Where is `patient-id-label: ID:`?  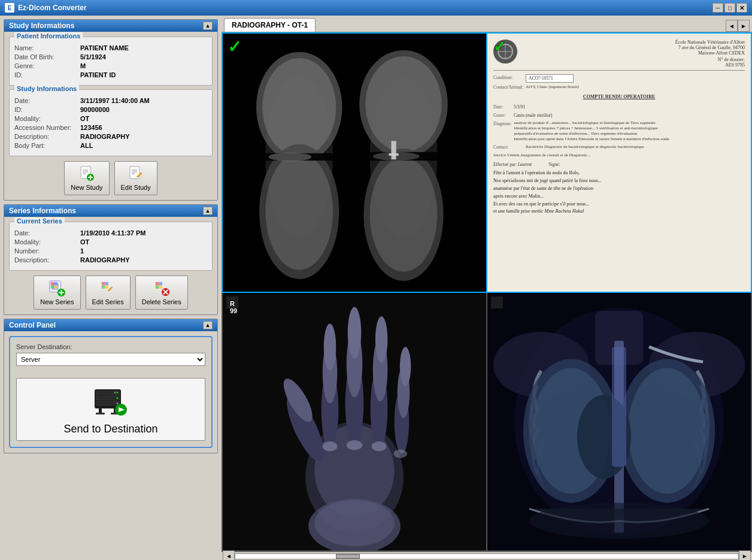
patient-id-label: ID: is located at coordinates (47, 75).